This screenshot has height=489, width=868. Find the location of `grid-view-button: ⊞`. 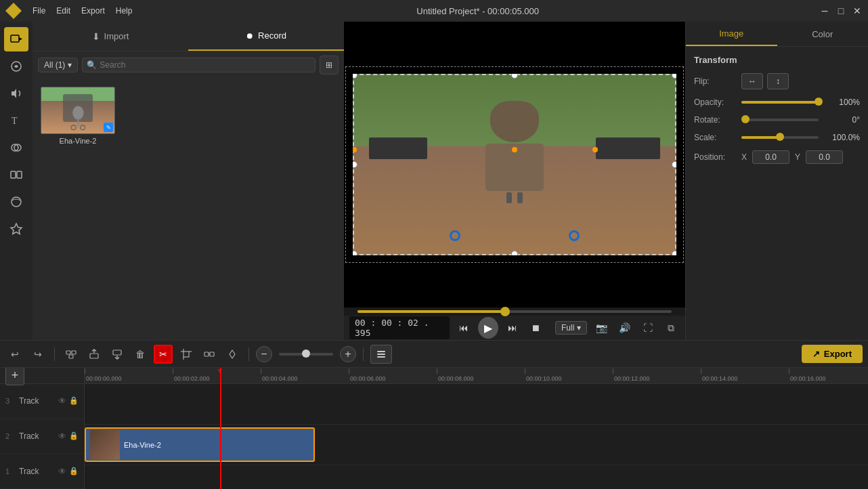

grid-view-button: ⊞ is located at coordinates (329, 65).